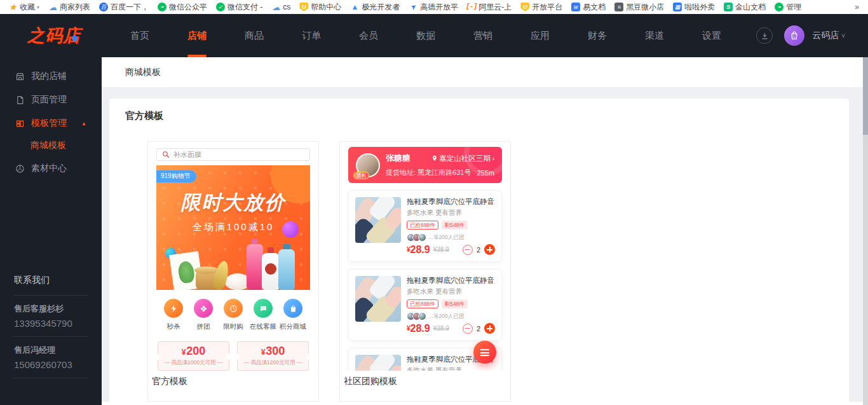 The height and width of the screenshot is (405, 868). I want to click on group-buy-icon, so click(203, 308).